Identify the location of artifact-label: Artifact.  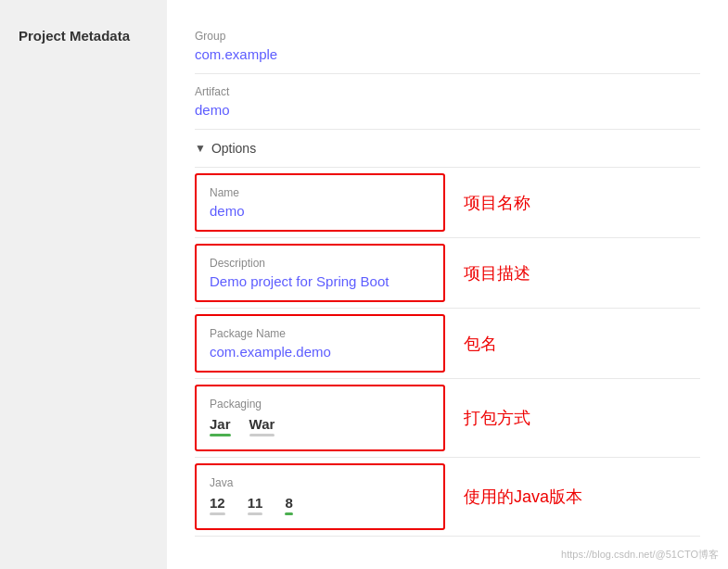
(447, 92).